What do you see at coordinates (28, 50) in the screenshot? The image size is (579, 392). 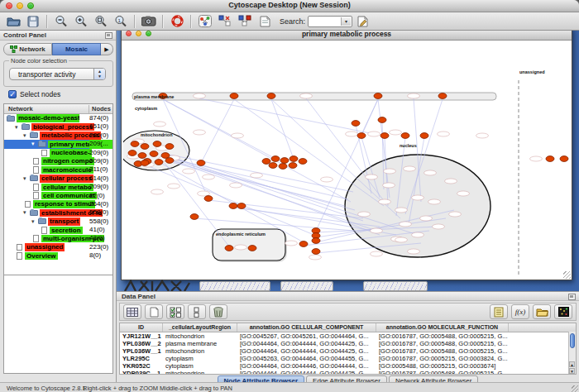 I see `tab-network: Network` at bounding box center [28, 50].